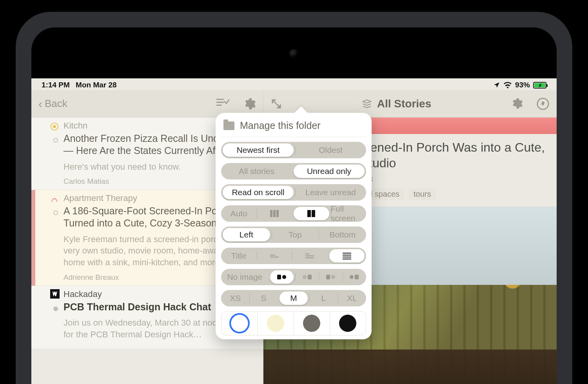 This screenshot has width=588, height=384. Describe the element at coordinates (294, 214) in the screenshot. I see `seg-layout: Auto Full screen` at that location.